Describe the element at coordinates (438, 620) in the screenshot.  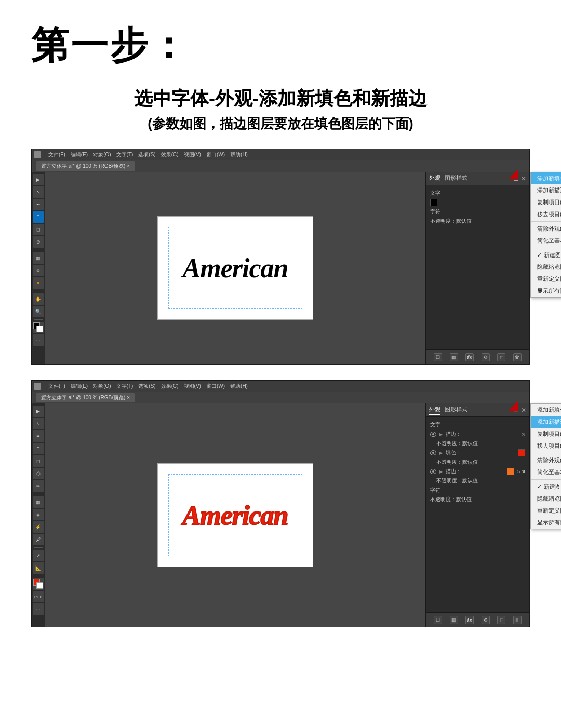
I see `panel2-new-layer-btn: ☐` at that location.